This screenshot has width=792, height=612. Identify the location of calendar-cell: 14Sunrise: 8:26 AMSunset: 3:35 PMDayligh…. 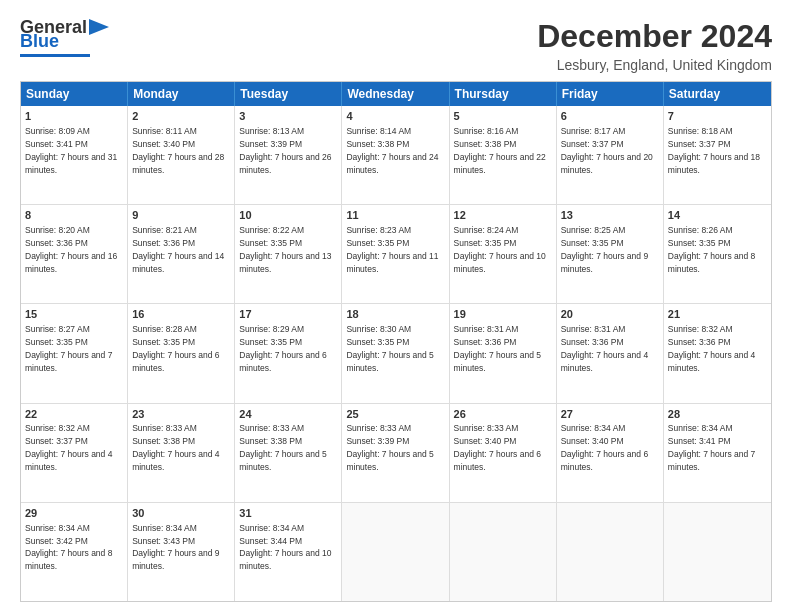
(718, 254).